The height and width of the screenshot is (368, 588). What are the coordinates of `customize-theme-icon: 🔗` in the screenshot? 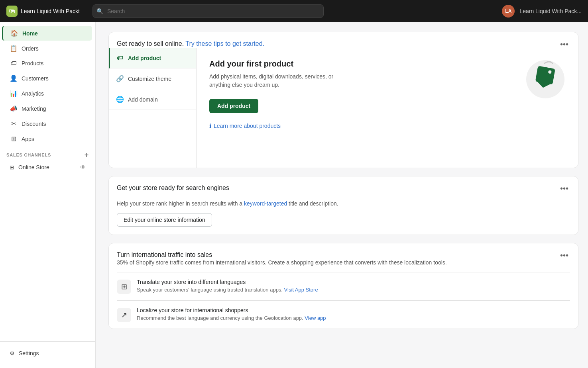 It's located at (120, 79).